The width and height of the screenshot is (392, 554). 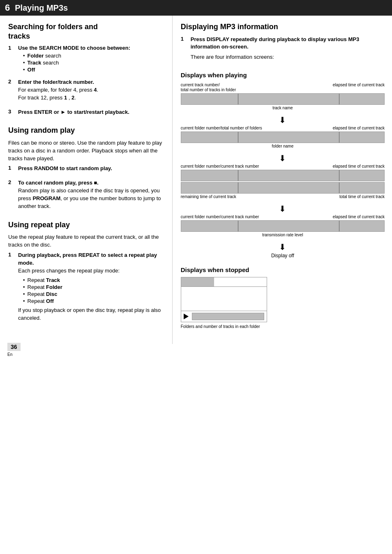 What do you see at coordinates (91, 263) in the screenshot?
I see `repeat-step-1-text: During playback, press REPEAT to select …` at bounding box center [91, 263].